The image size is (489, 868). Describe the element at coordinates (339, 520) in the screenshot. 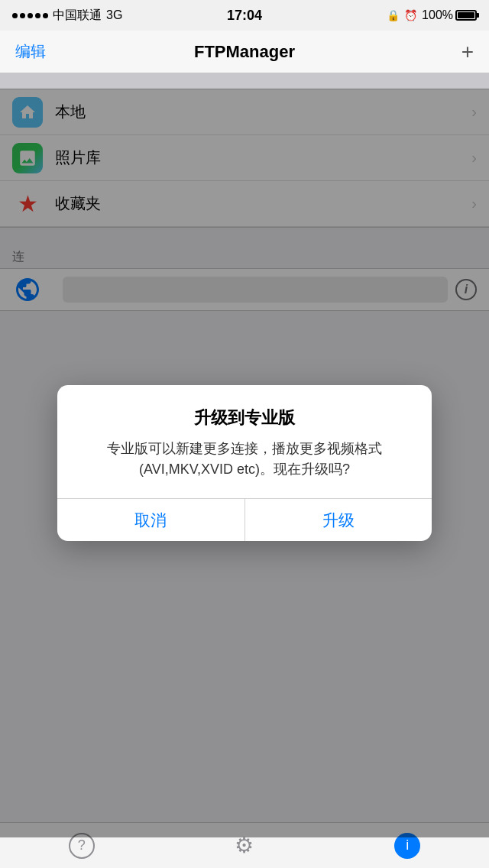

I see `upgrade-button: 升级` at that location.